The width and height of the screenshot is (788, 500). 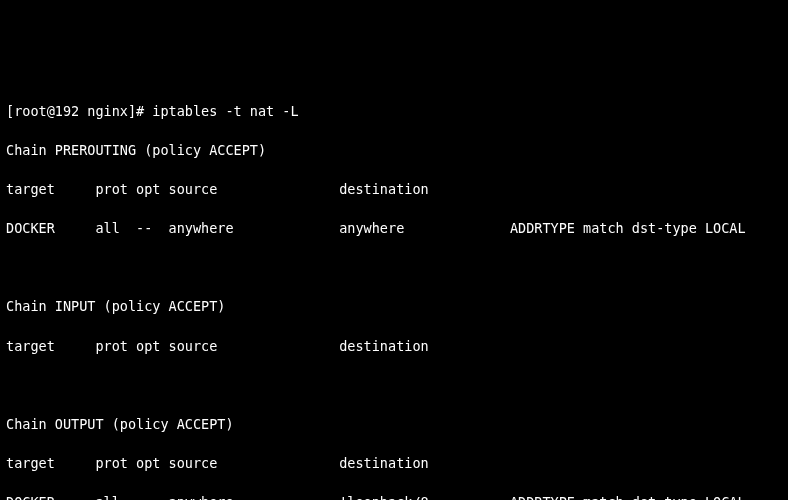 I want to click on command-text: iptables -t nat -L, so click(x=225, y=111).